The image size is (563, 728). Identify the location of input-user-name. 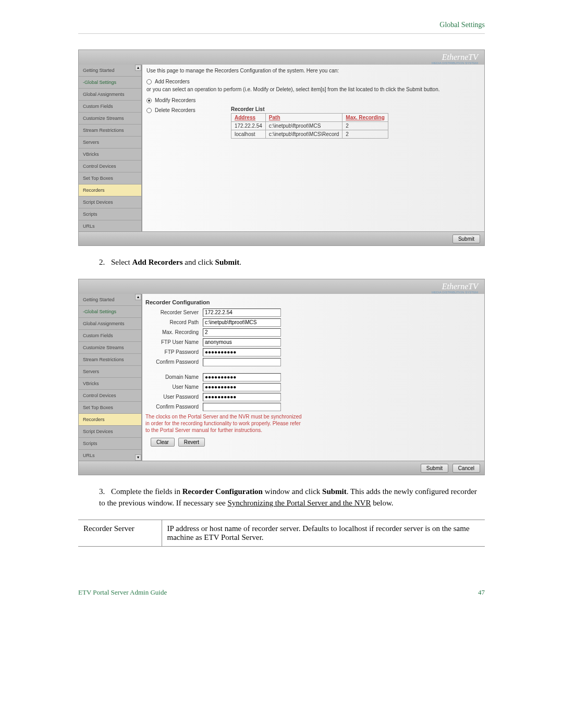
(242, 387).